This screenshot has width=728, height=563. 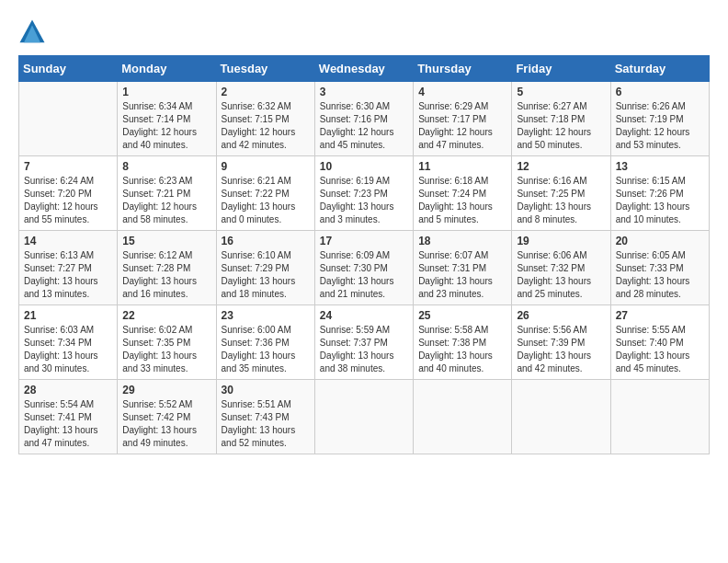 What do you see at coordinates (68, 390) in the screenshot?
I see `day-number: 28` at bounding box center [68, 390].